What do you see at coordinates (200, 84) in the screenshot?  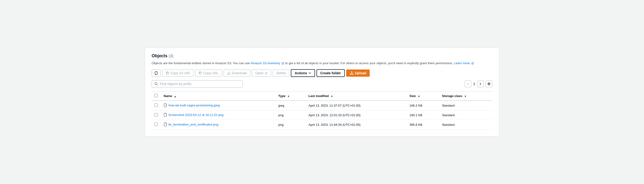 I see `search-input` at bounding box center [200, 84].